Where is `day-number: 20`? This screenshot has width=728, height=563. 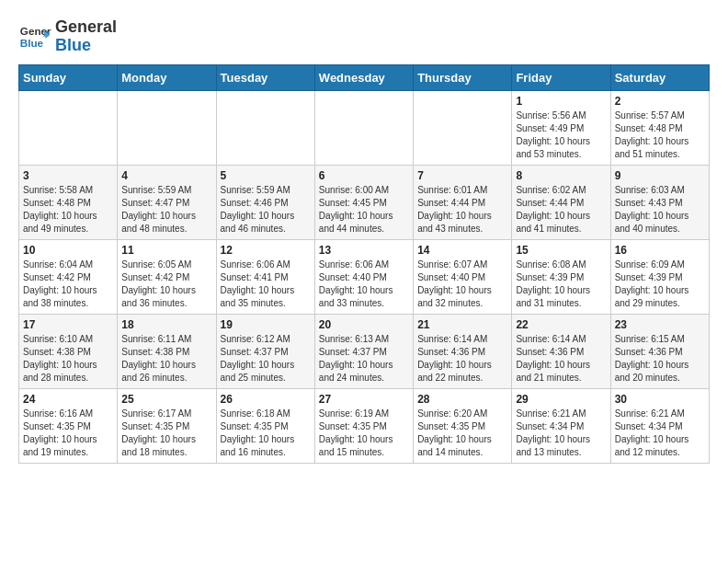 day-number: 20 is located at coordinates (364, 325).